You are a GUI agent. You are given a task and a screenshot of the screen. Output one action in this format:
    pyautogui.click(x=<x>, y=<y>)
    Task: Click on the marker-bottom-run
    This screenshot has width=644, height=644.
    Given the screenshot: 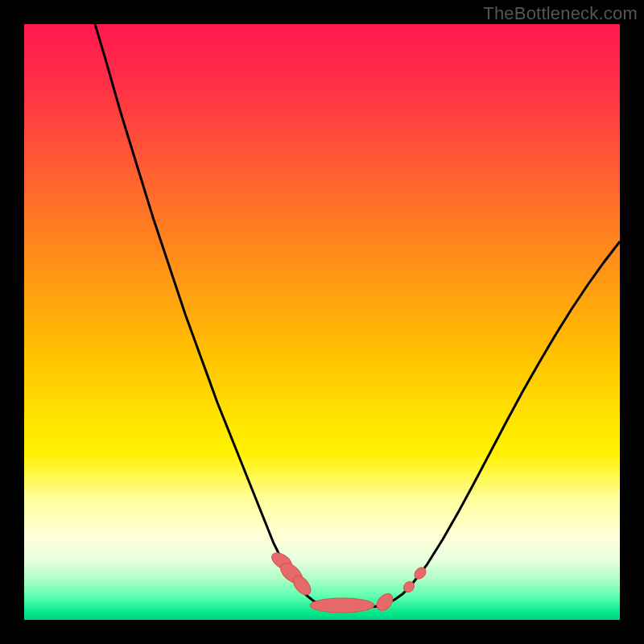 What is the action you would take?
    pyautogui.click(x=342, y=605)
    